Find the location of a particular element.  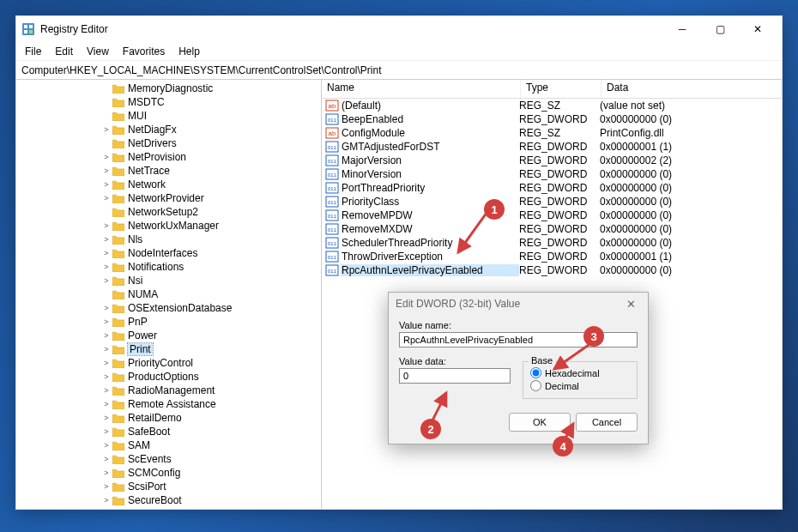

tree-item: >Nls is located at coordinates (168, 239).